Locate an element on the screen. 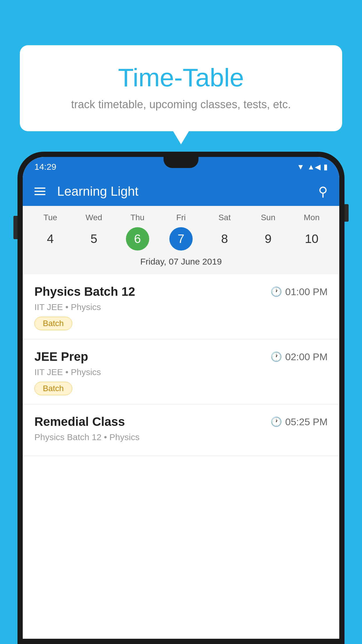 The image size is (362, 644). schedule-item-3-header: Remedial Class 🕐 05:25 PM is located at coordinates (181, 422).